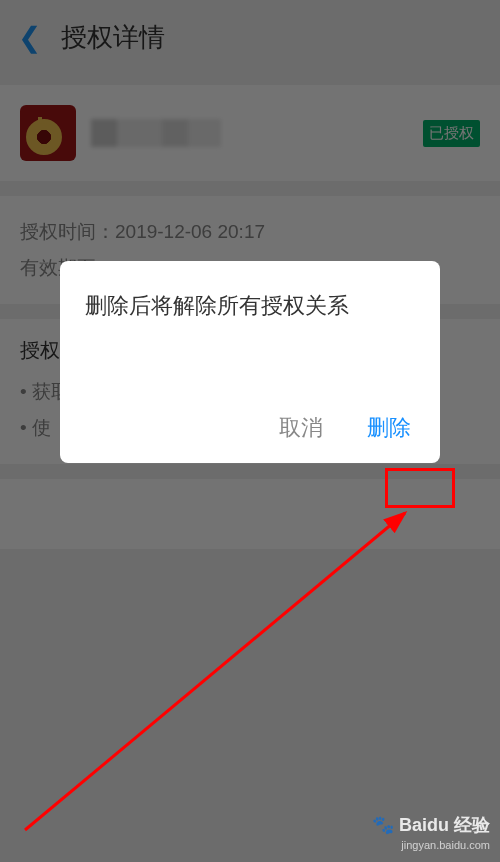 Image resolution: width=500 pixels, height=862 pixels. Describe the element at coordinates (389, 428) in the screenshot. I see `delete-button: 删除` at that location.